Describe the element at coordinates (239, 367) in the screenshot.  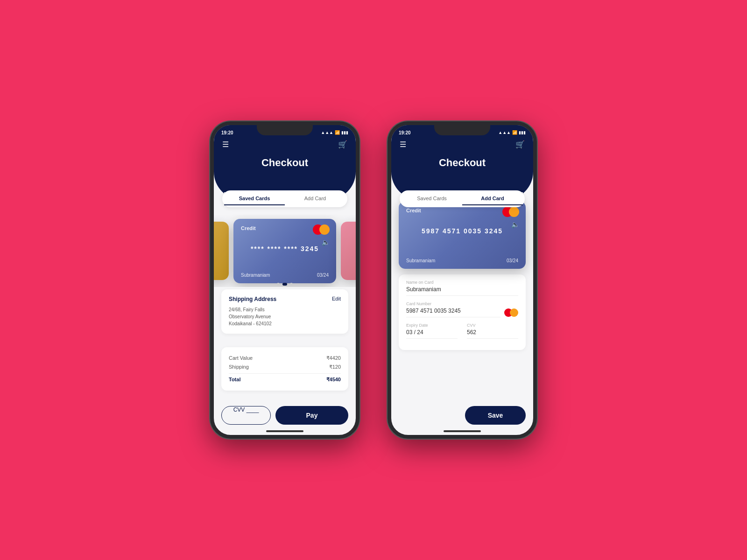
I see `shipping-label: Shipping` at that location.